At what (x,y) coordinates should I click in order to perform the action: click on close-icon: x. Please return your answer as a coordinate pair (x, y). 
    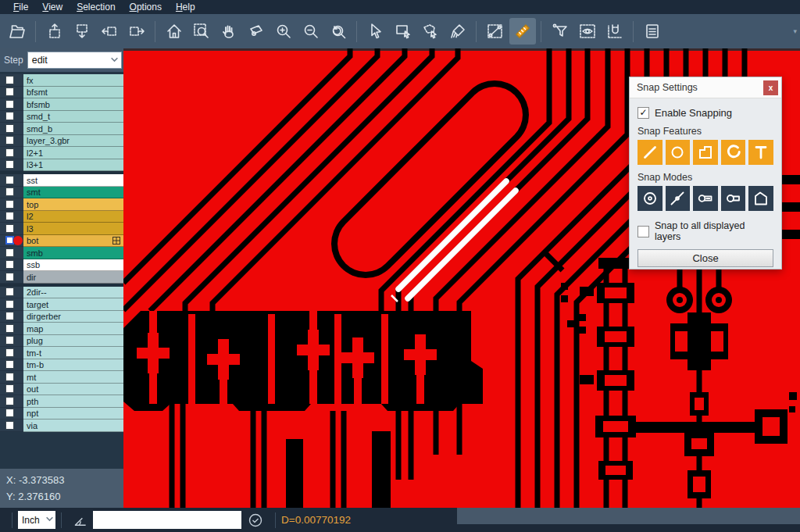
    Looking at the image, I should click on (770, 87).